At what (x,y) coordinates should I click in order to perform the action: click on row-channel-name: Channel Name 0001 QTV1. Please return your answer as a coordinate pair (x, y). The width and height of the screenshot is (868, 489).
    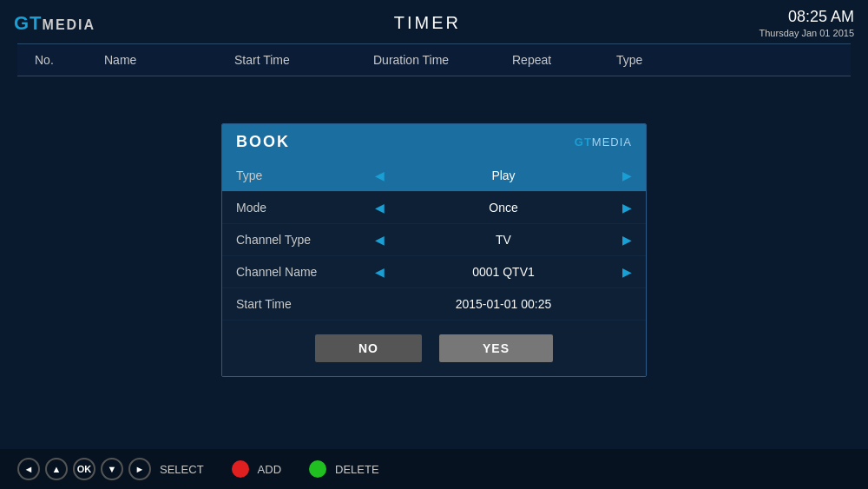
    Looking at the image, I should click on (434, 273).